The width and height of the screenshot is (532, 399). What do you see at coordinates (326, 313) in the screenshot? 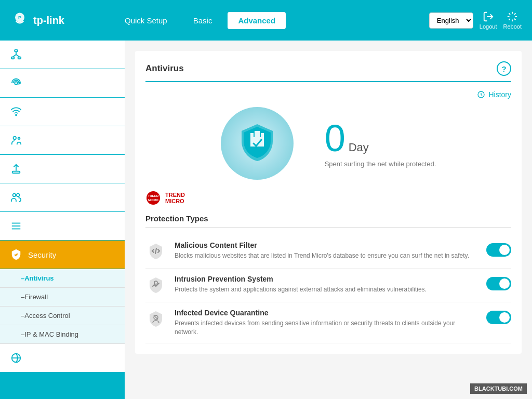
I see `quarantine-name: Infected Device Quarantine` at bounding box center [326, 313].